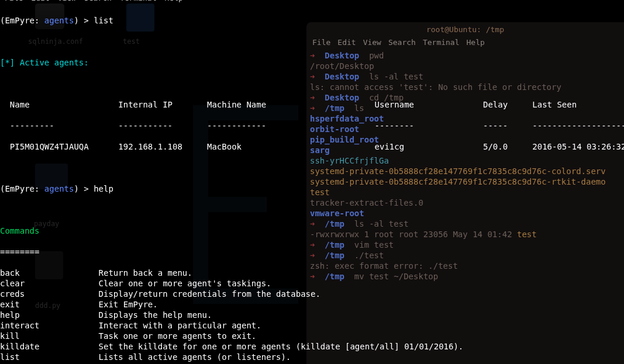 This screenshot has height=364, width=624. What do you see at coordinates (20, 231) in the screenshot?
I see `help-title: Commands` at bounding box center [20, 231].